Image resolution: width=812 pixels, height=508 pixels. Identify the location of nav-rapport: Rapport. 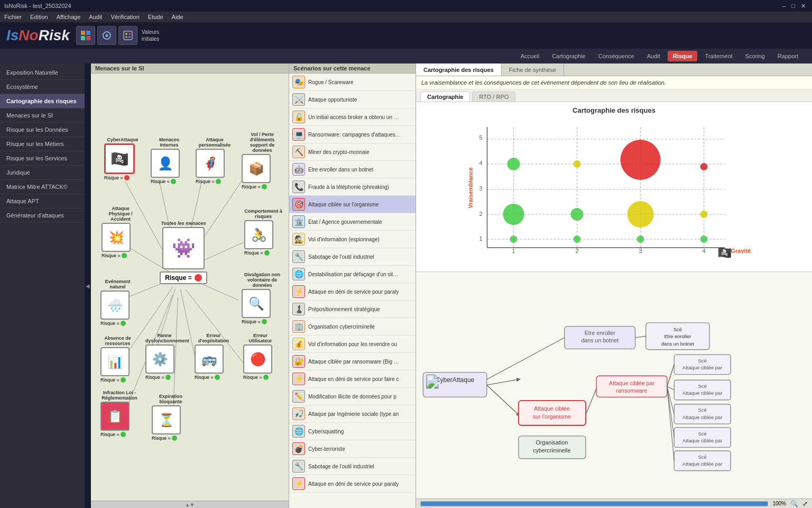
(788, 56).